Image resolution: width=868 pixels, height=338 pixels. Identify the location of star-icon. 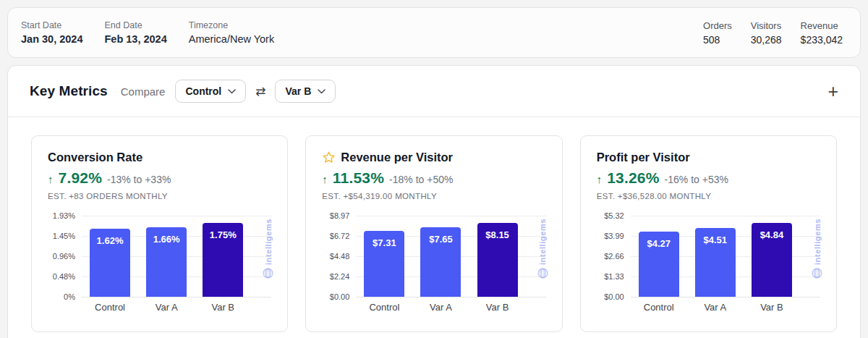
(328, 158).